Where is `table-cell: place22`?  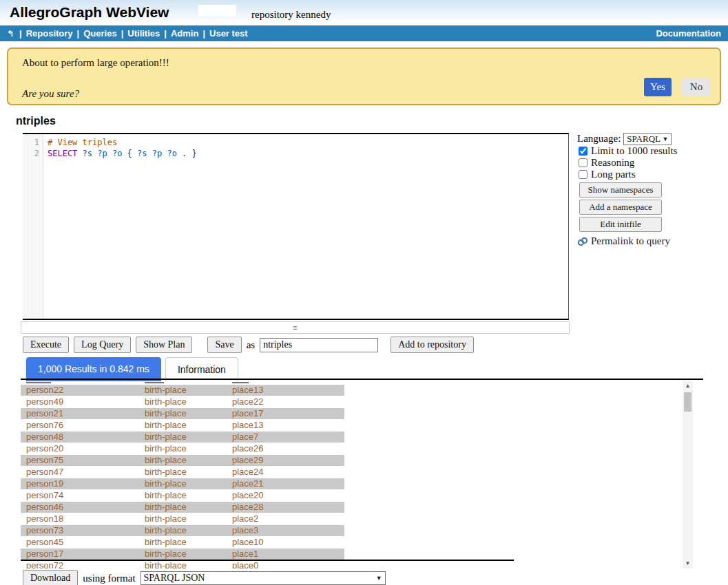 table-cell: place22 is located at coordinates (248, 402).